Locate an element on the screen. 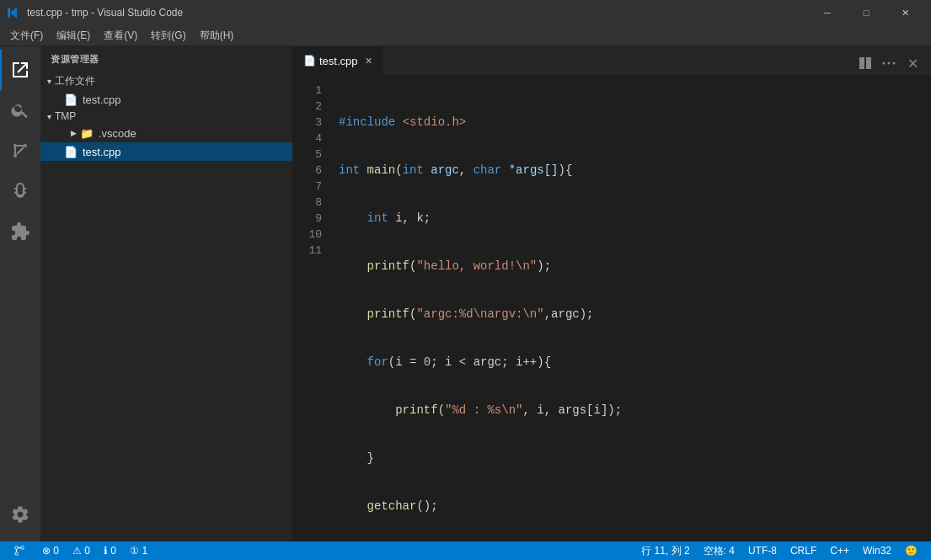  code-line-9: getchar(); is located at coordinates (627, 507).